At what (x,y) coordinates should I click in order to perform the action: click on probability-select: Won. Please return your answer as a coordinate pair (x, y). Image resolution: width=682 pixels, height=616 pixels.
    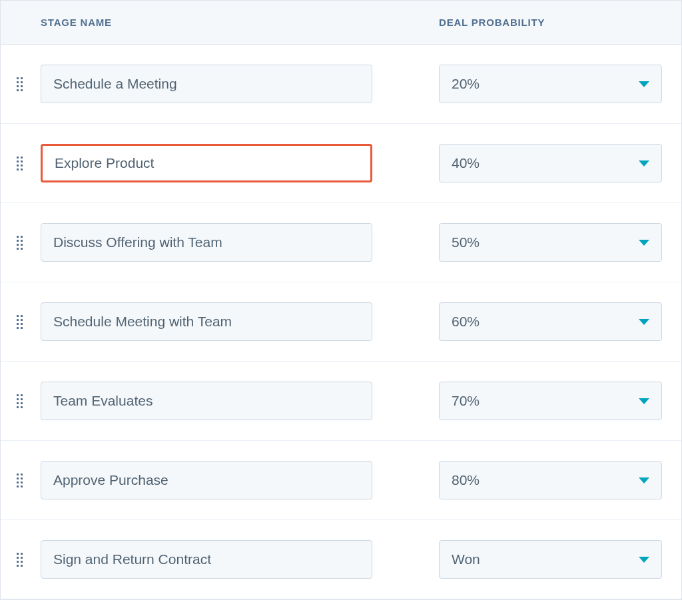
    Looking at the image, I should click on (550, 559).